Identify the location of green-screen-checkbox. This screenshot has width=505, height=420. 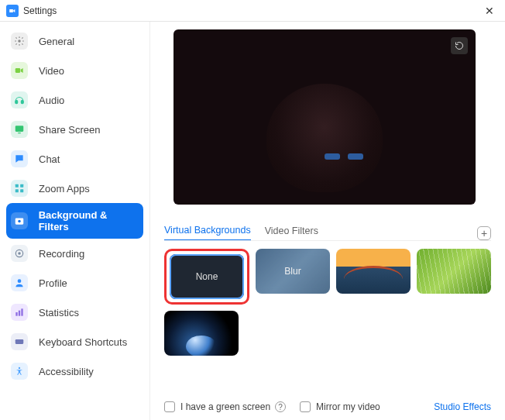
(170, 407).